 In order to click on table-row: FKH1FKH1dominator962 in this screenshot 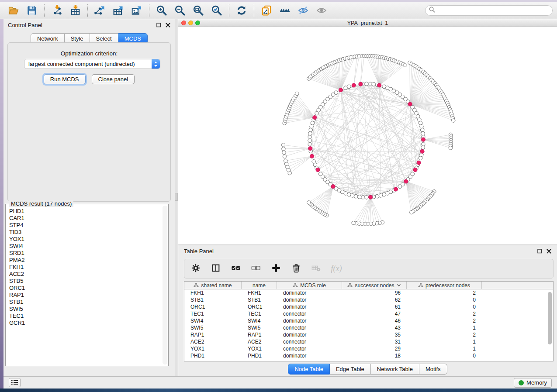, I will do `click(369, 293)`.